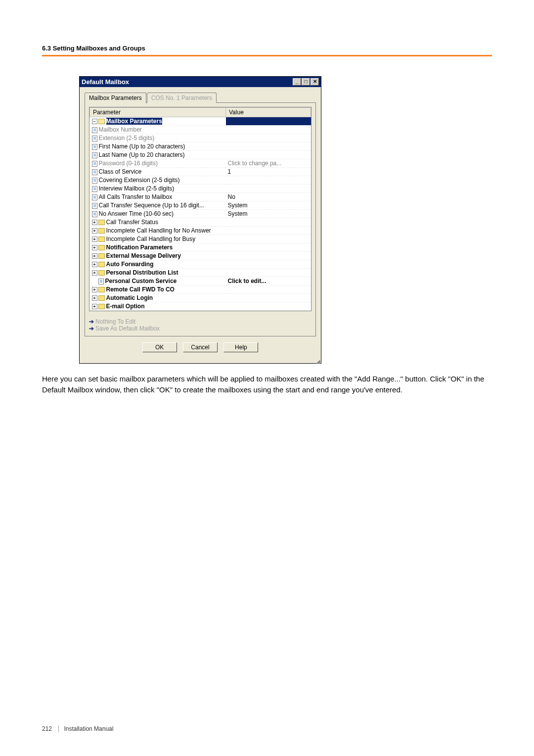 The image size is (534, 756). What do you see at coordinates (139, 247) in the screenshot?
I see `label: Notification Parameters` at bounding box center [139, 247].